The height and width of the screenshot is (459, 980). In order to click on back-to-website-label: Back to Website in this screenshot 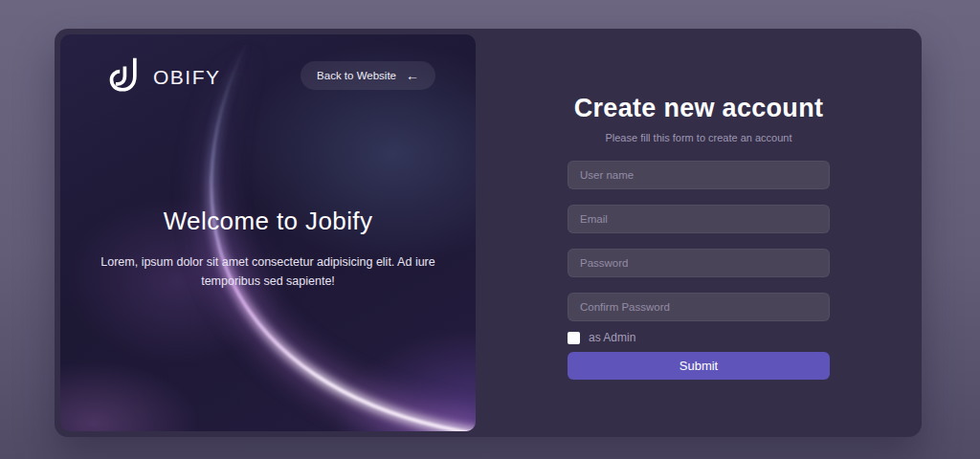, I will do `click(356, 76)`.